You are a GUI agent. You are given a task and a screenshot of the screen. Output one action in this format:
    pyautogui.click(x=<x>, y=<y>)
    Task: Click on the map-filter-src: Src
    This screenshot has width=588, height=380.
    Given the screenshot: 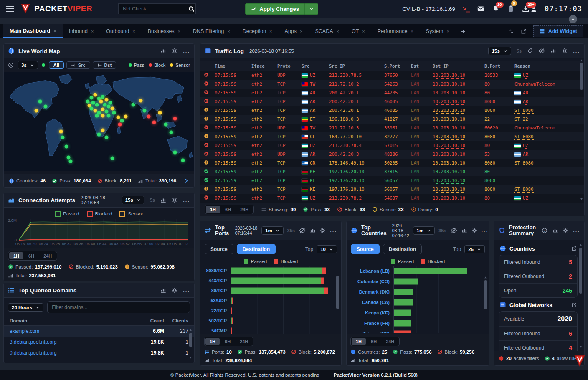 What is the action you would take?
    pyautogui.click(x=79, y=65)
    